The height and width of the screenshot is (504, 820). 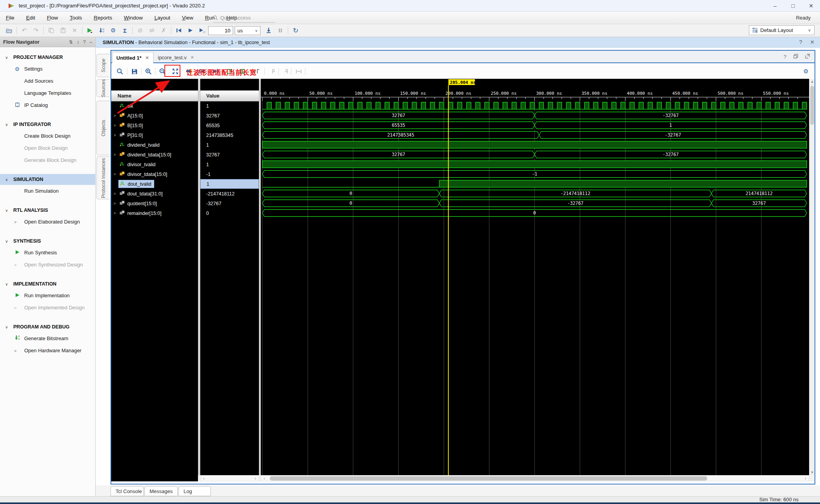 I want to click on sidebar-item-create-block-design: Create Block Design, so click(x=48, y=136).